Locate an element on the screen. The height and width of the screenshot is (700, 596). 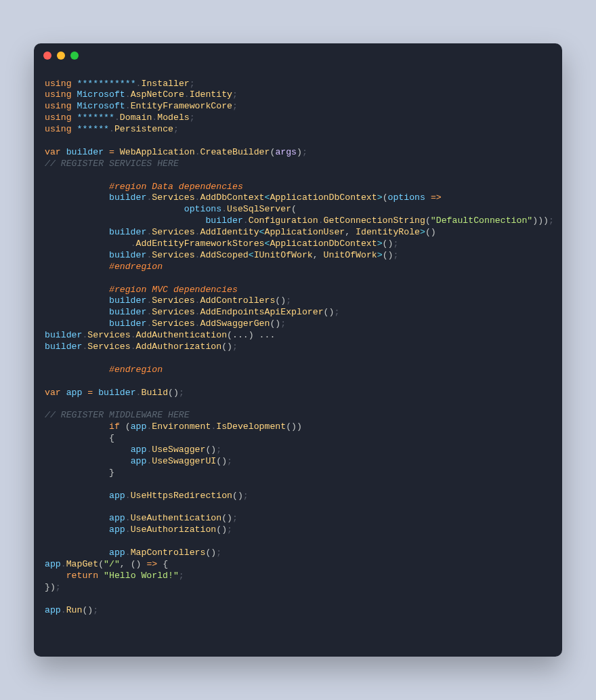
namespace: Installer is located at coordinates (165, 84).